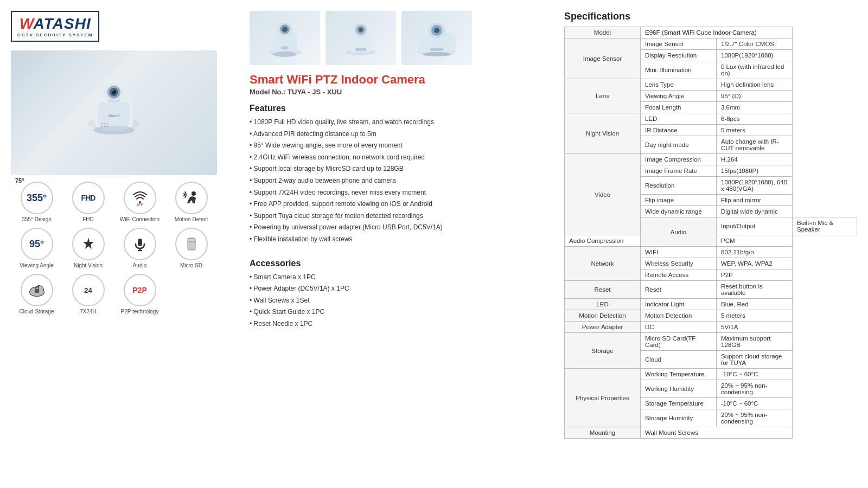 The height and width of the screenshot is (488, 868). Describe the element at coordinates (401, 301) in the screenshot. I see `accessory-3: Wall Screws x 1Set` at that location.